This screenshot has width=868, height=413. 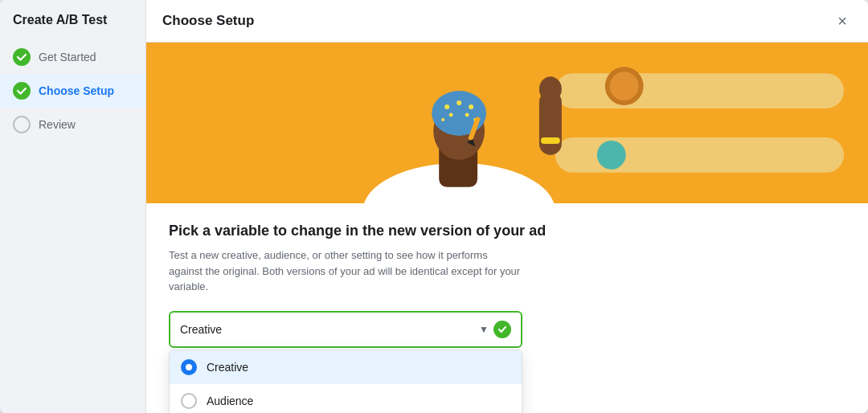 I want to click on option-label-audience: Audience, so click(x=230, y=401).